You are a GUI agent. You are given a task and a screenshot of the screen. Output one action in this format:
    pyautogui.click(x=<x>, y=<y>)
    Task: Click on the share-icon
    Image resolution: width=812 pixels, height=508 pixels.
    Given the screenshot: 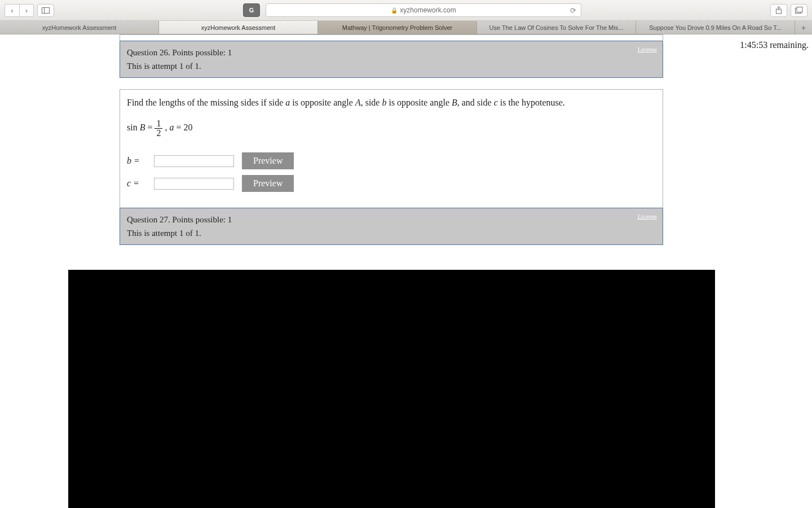 What is the action you would take?
    pyautogui.click(x=779, y=10)
    